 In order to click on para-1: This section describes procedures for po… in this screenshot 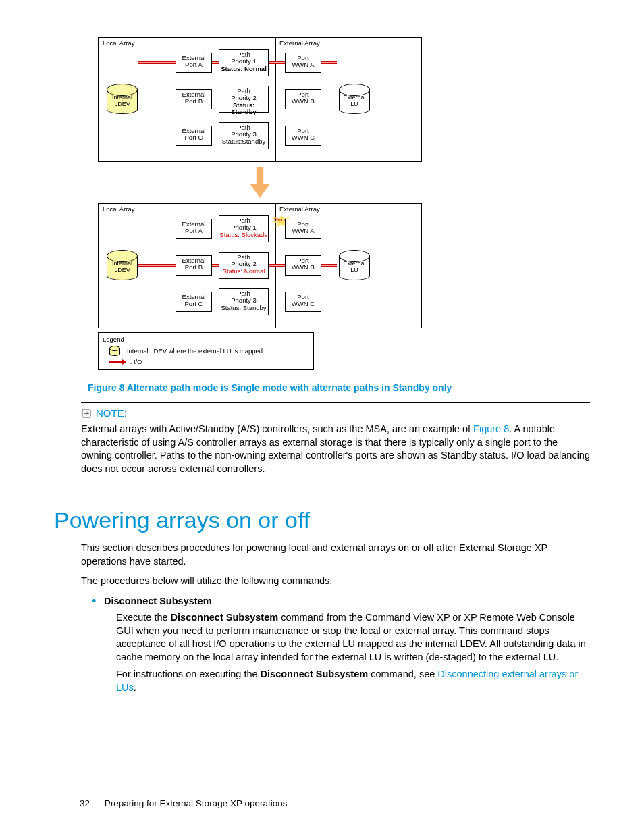, I will do `click(336, 555)`.